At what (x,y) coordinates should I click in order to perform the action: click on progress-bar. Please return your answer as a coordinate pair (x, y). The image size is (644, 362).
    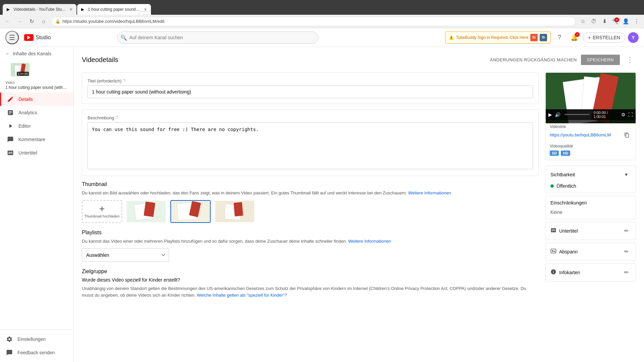
    Looking at the image, I should click on (577, 115).